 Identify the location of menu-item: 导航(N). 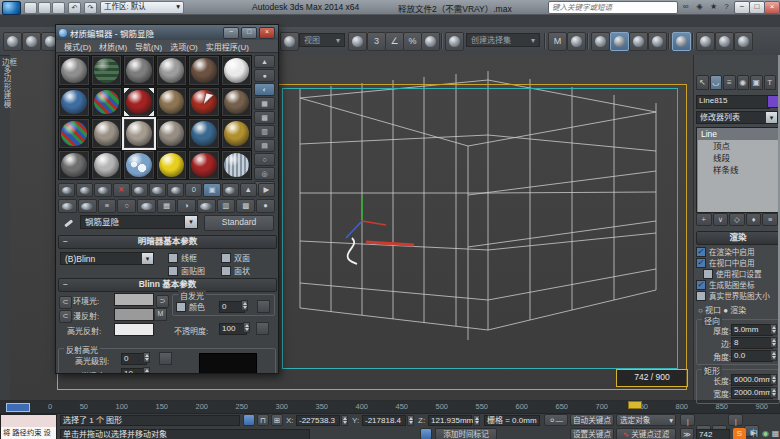
(148, 46).